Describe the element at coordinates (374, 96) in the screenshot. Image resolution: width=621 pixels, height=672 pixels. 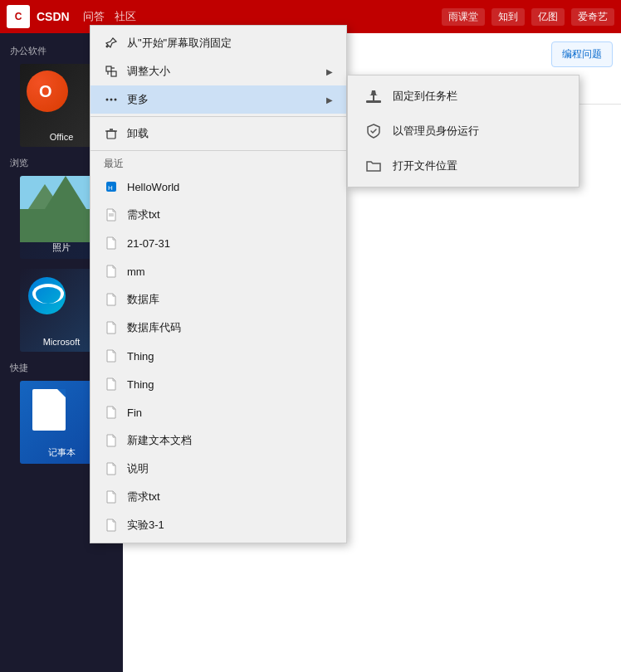
I see `pin-taskbar-icon` at that location.